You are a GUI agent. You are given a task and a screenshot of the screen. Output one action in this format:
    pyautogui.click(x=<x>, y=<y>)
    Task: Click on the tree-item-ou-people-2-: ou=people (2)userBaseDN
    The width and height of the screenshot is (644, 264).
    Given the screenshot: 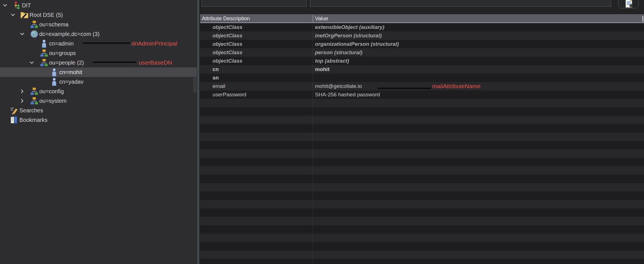 What is the action you would take?
    pyautogui.click(x=98, y=63)
    